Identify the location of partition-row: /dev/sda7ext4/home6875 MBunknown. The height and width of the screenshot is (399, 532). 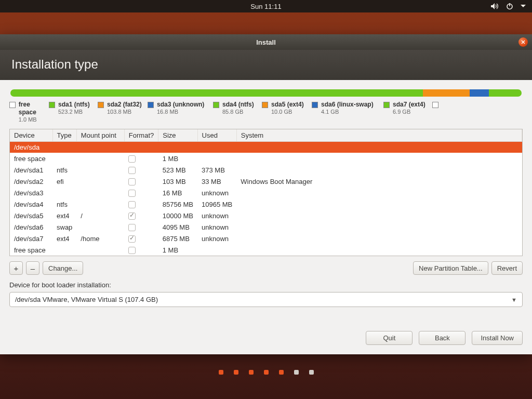
(266, 238).